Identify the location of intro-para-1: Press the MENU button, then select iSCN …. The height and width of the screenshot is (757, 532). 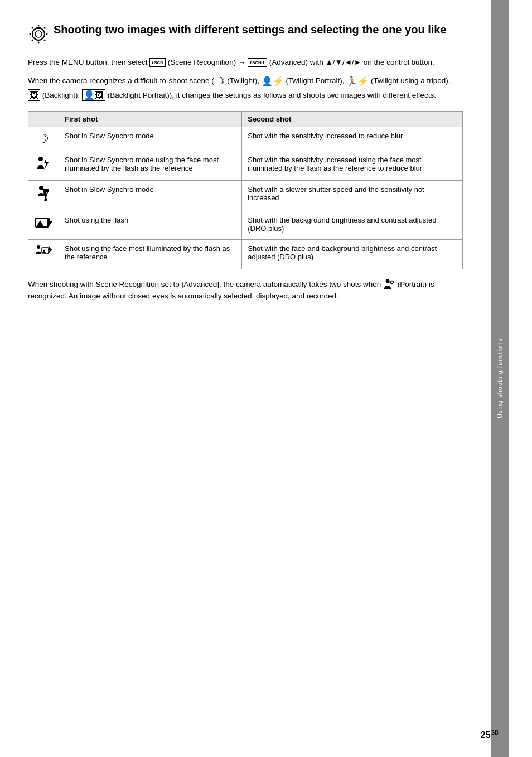
(245, 62).